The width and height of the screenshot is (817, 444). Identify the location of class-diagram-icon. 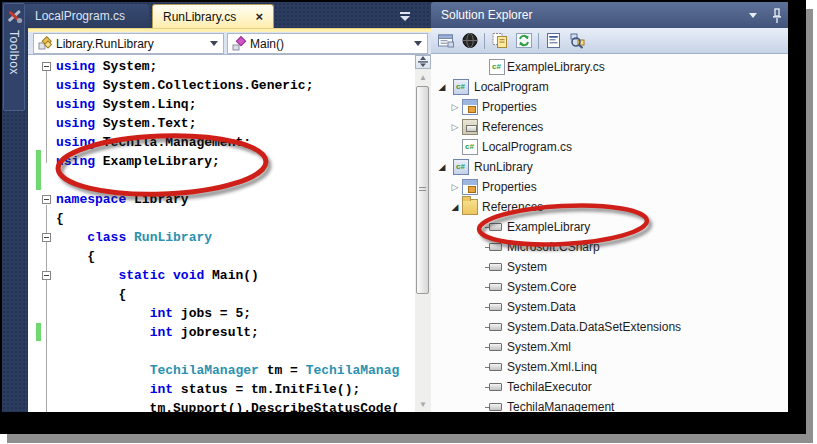
(578, 41).